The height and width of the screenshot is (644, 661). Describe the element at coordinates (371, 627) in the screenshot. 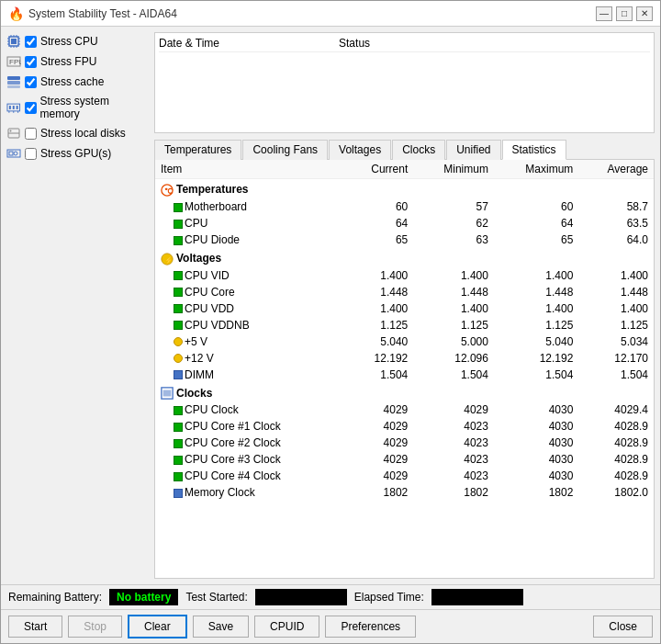

I see `preferences-button: Preferences` at that location.